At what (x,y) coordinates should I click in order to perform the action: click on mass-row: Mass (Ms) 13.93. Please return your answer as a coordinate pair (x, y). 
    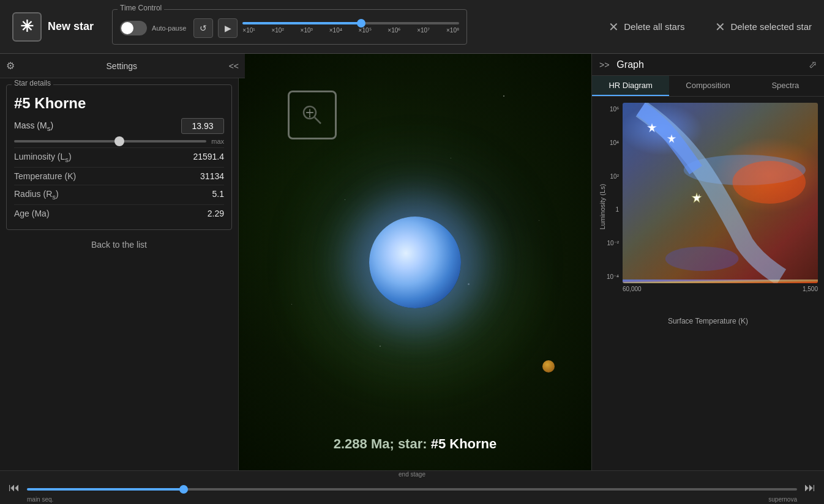
    Looking at the image, I should click on (119, 126).